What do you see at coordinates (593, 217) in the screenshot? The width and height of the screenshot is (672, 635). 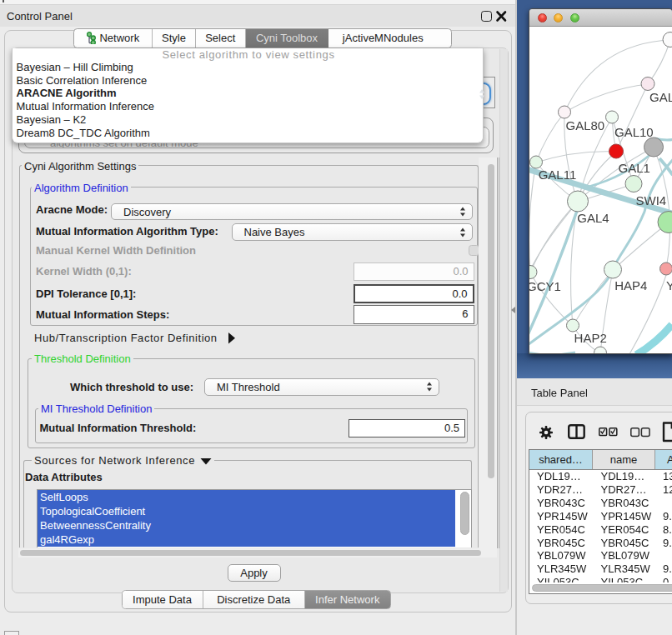 I see `svg-text: GAL4` at bounding box center [593, 217].